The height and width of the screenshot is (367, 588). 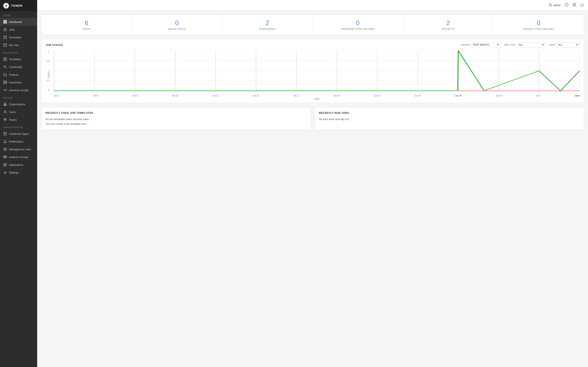 What do you see at coordinates (5, 134) in the screenshot?
I see `credential-types-icon` at bounding box center [5, 134].